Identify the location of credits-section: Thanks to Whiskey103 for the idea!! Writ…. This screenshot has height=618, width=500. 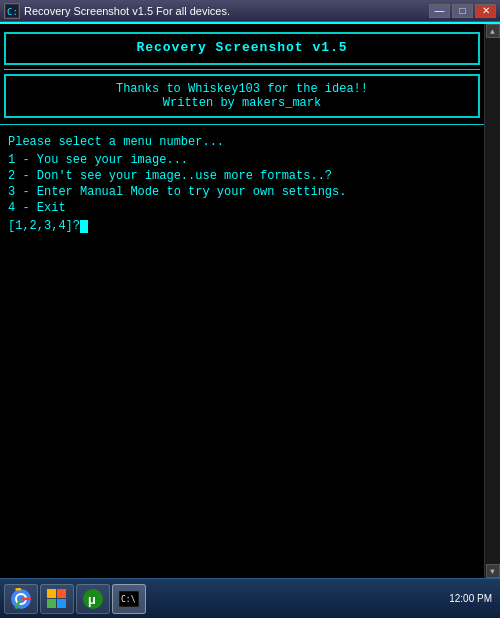
(242, 96).